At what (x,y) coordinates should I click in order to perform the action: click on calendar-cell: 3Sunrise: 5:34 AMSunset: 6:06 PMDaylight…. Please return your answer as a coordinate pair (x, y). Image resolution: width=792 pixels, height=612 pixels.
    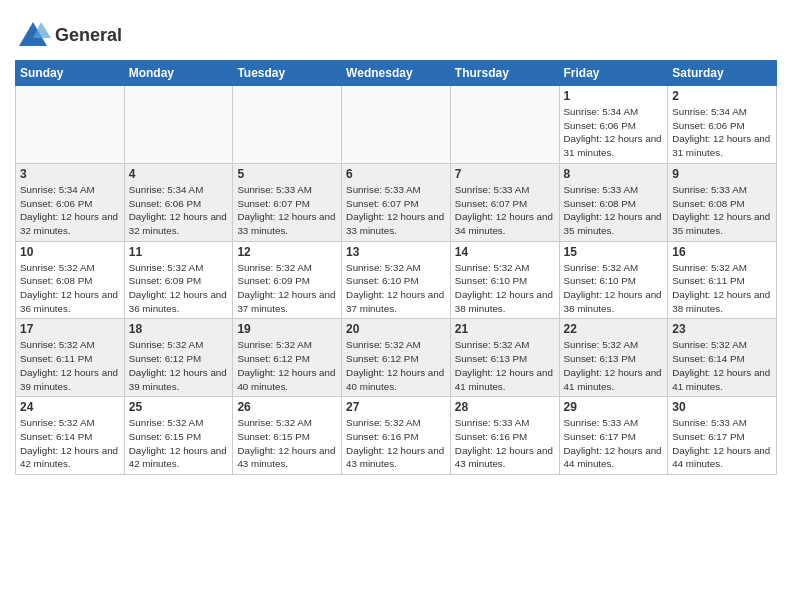
    Looking at the image, I should click on (70, 202).